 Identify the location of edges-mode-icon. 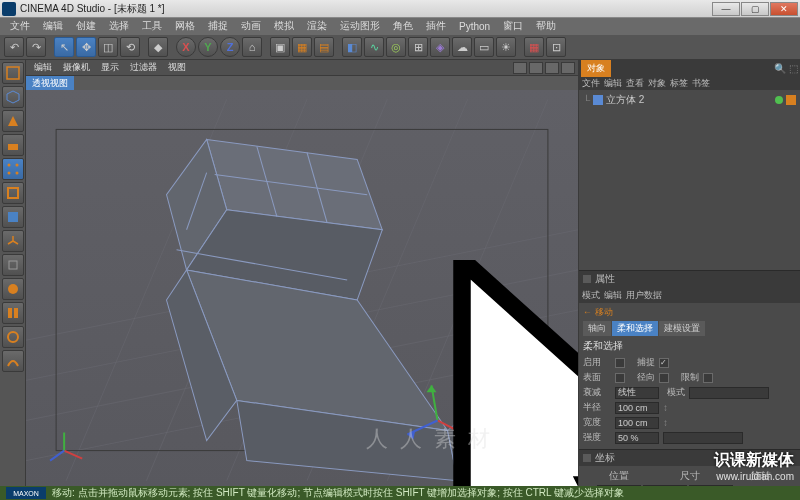
(13, 193).